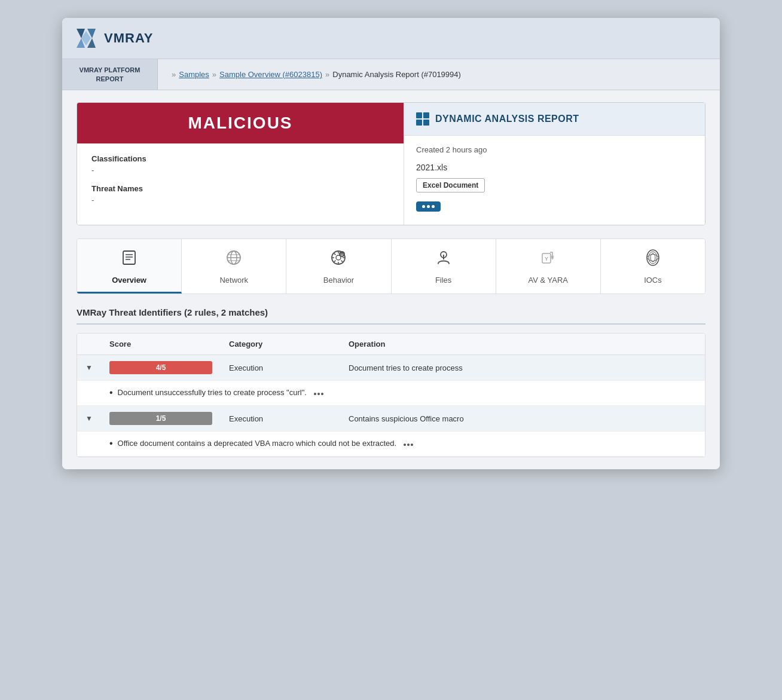  I want to click on threat-category-2: Execution, so click(280, 418).